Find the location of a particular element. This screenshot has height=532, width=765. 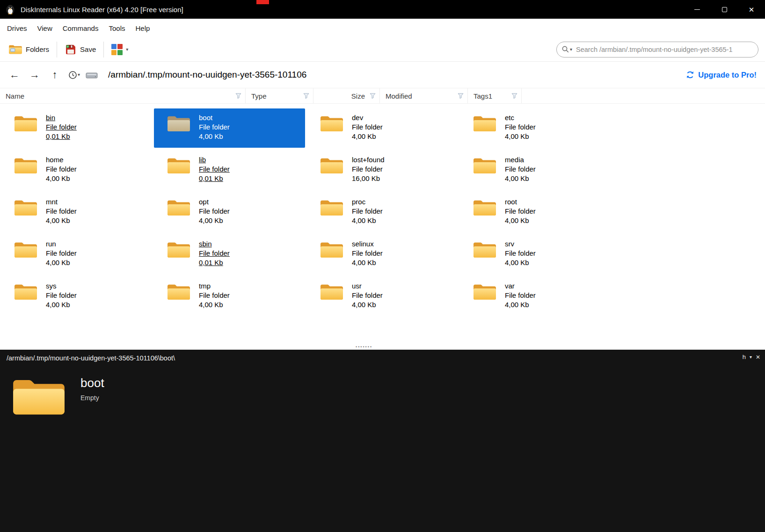

file-tile-bin: bin File folder 0,01 Kb is located at coordinates (77, 128).